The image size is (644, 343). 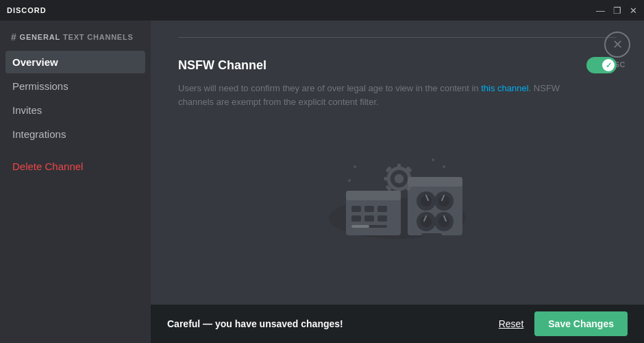 I want to click on nsfw-description: Users will need to confirm they are of o…, so click(x=370, y=95).